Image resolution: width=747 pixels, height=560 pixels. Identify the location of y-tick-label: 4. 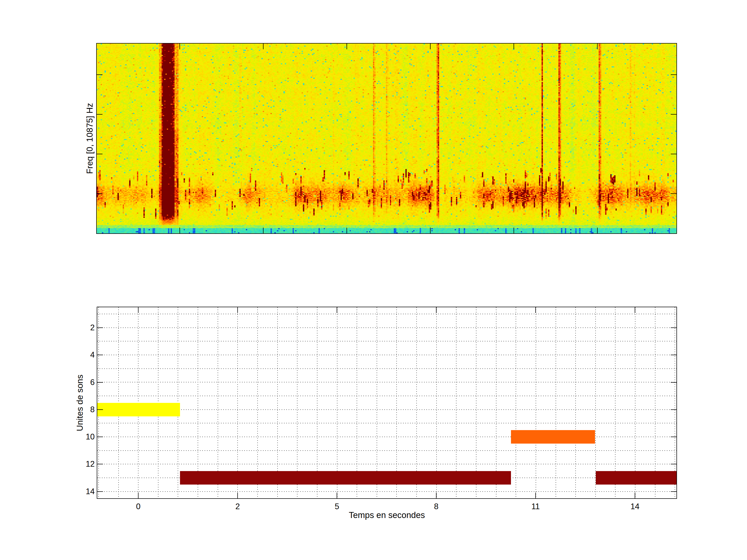
(86, 355).